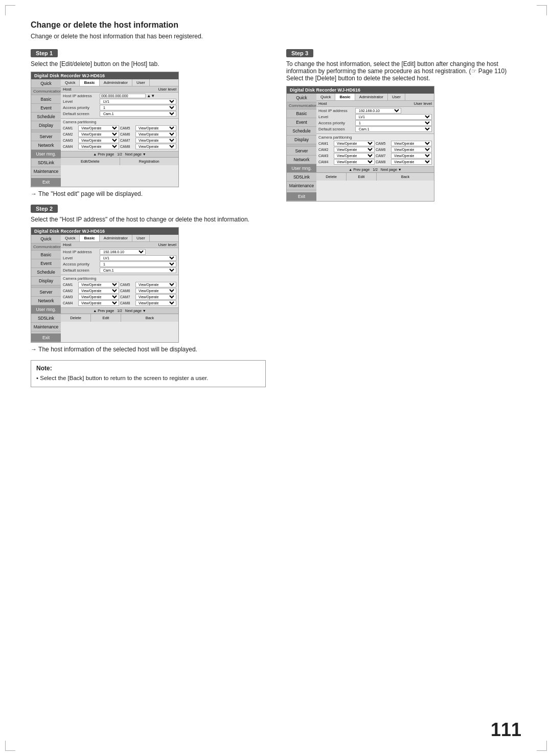  I want to click on cam8-select-step1: View/Operate, so click(156, 146).